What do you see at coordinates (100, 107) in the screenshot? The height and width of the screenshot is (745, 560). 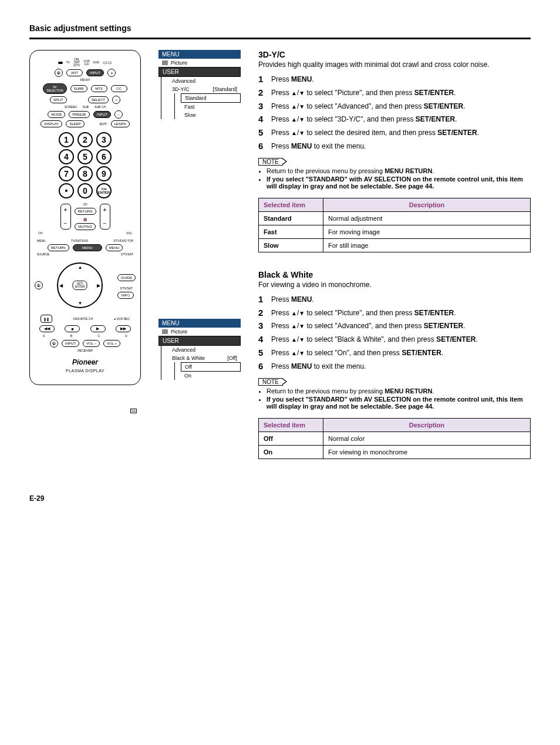 I see `subch-label: SUB CH` at bounding box center [100, 107].